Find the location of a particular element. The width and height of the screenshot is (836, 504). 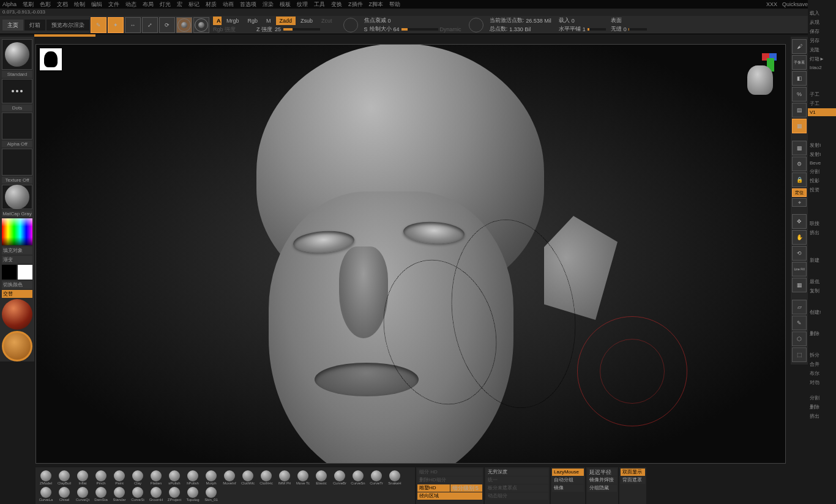

tab-lightbox: 灯箱 is located at coordinates (35, 25).